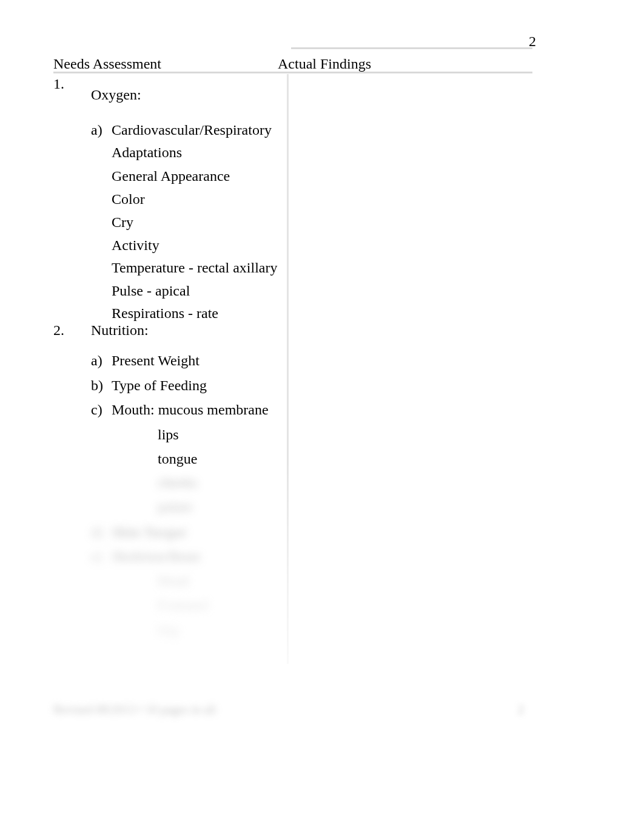  I want to click on subsection-letter: e), so click(97, 557).